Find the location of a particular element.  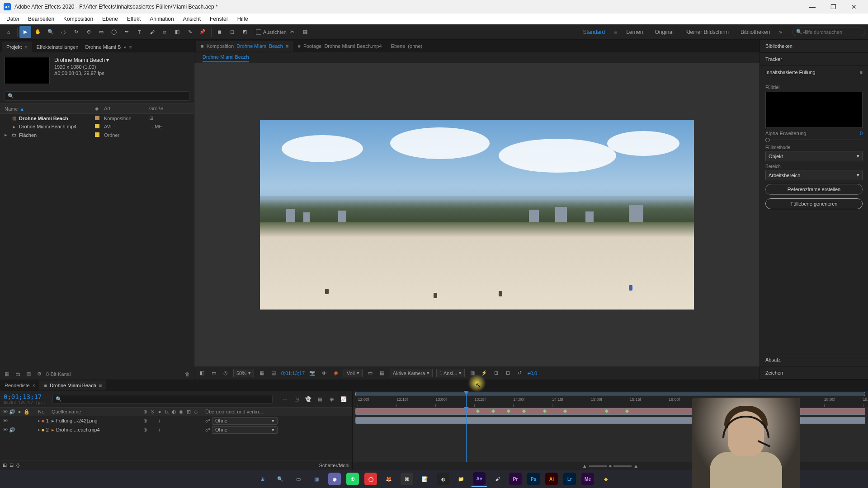

timeline-timecode: 0;01;13;17 is located at coordinates (24, 397).